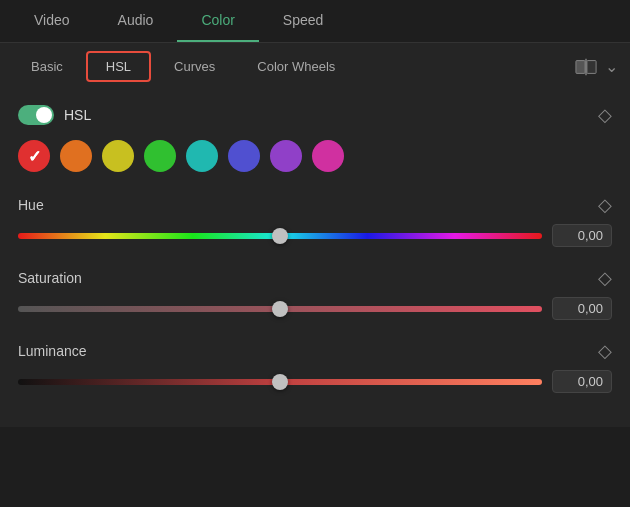 The height and width of the screenshot is (507, 630). What do you see at coordinates (36, 115) in the screenshot?
I see `hsl-toggle-switch` at bounding box center [36, 115].